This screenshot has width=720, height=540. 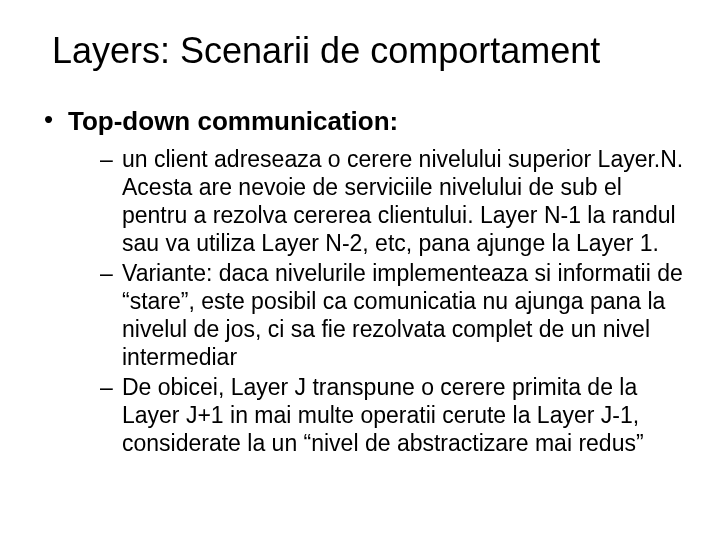 What do you see at coordinates (368, 51) in the screenshot?
I see `slide-title: Layers: Scenarii de comportament` at bounding box center [368, 51].